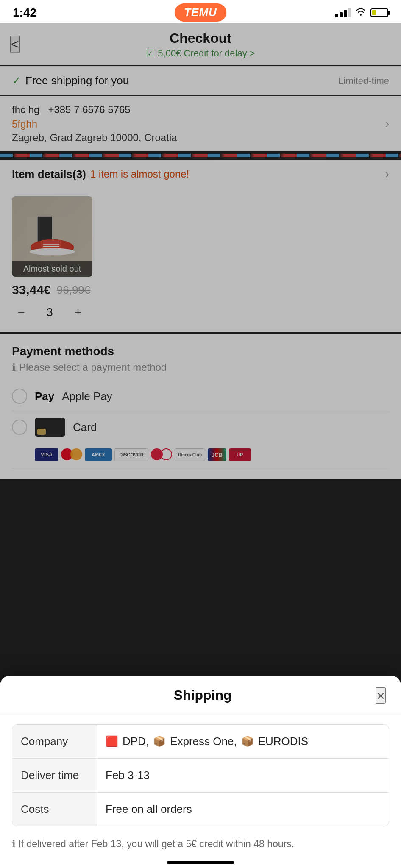 This screenshot has width=401, height=868. What do you see at coordinates (50, 312) in the screenshot?
I see `quantity-value: 3` at bounding box center [50, 312].